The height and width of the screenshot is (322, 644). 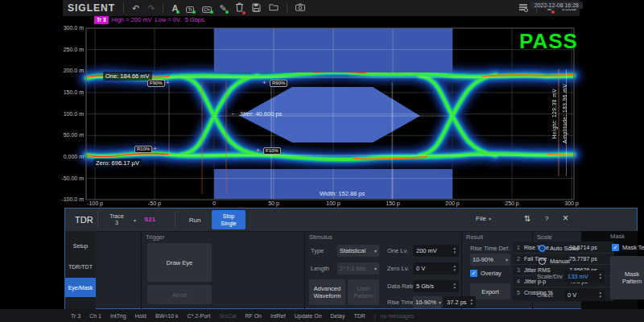 What do you see at coordinates (333, 203) in the screenshot?
I see `x-tick: 100 p` at bounding box center [333, 203].